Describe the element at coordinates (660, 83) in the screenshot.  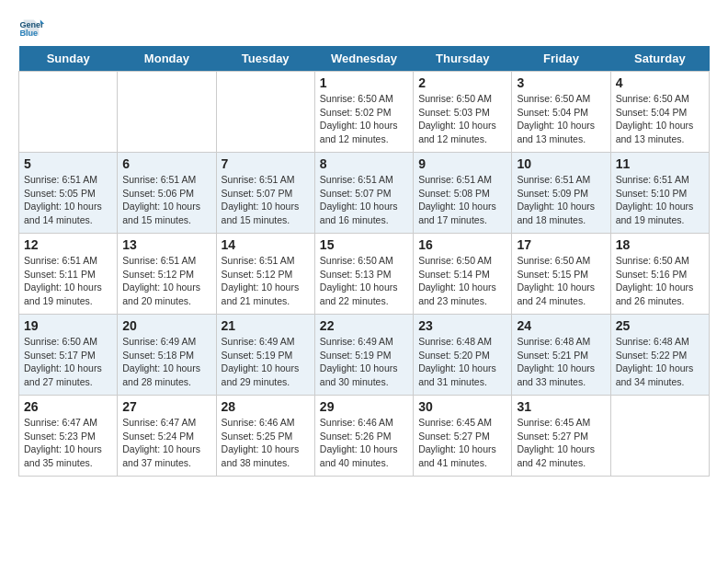
I see `day-number: 4` at that location.